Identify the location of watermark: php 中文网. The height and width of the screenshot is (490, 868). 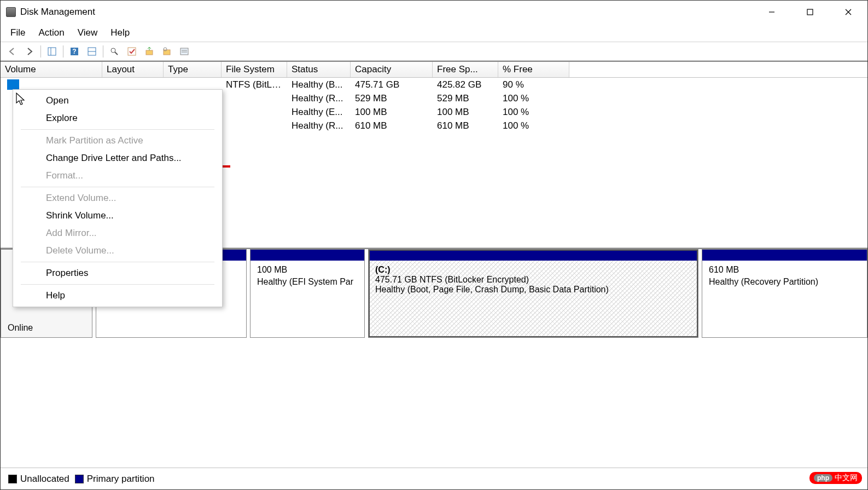
(836, 478).